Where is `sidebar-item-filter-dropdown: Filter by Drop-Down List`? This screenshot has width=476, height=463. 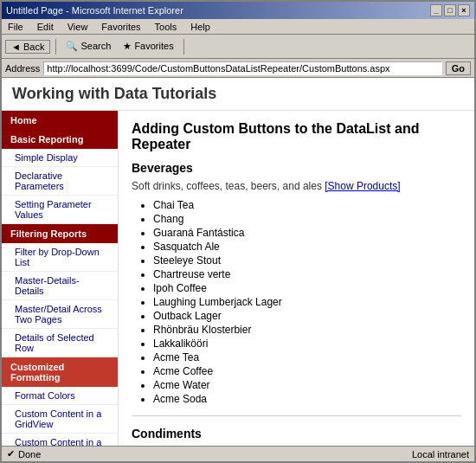 sidebar-item-filter-dropdown: Filter by Drop-Down List is located at coordinates (60, 258).